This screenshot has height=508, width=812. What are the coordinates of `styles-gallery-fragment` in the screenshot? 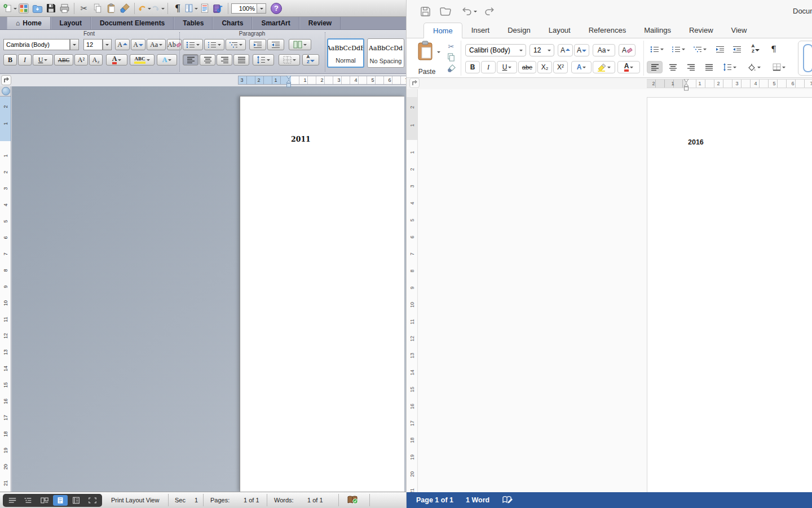 It's located at (805, 58).